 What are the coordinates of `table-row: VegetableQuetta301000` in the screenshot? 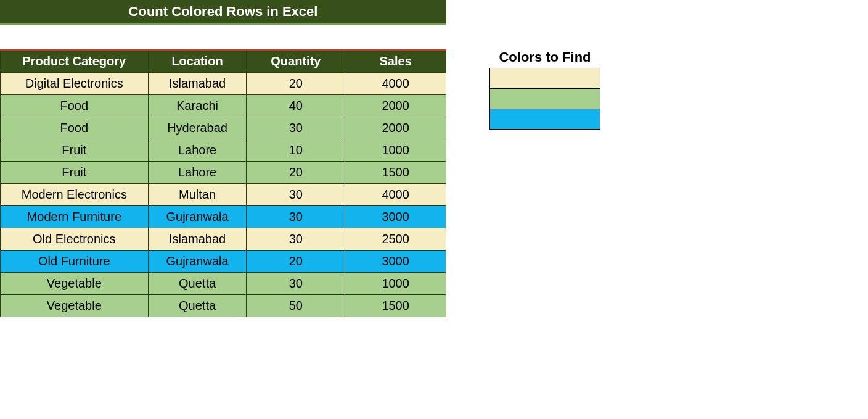 It's located at (223, 284).